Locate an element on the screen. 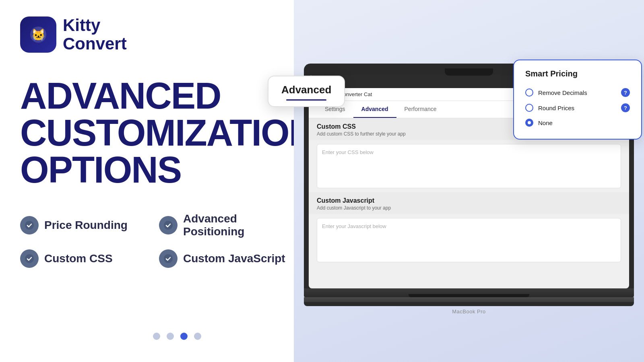 The width and height of the screenshot is (644, 362). feature-price-rounding: Price Rounding is located at coordinates (84, 225).